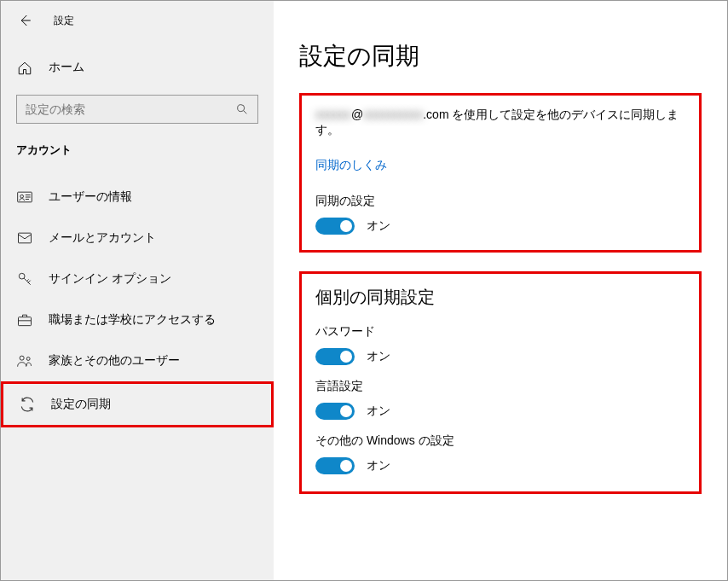 The width and height of the screenshot is (728, 581). I want to click on user-icon, so click(25, 197).